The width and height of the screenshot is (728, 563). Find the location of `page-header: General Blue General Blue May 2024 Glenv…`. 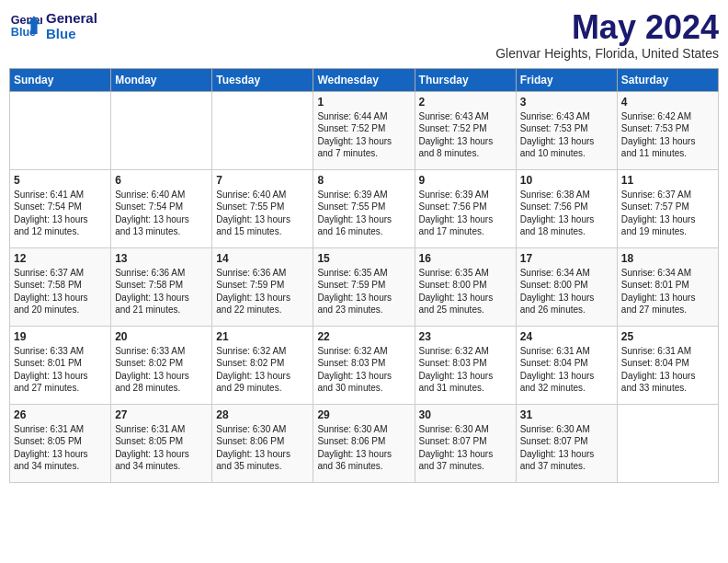

page-header: General Blue General Blue May 2024 Glenv… is located at coordinates (364, 35).